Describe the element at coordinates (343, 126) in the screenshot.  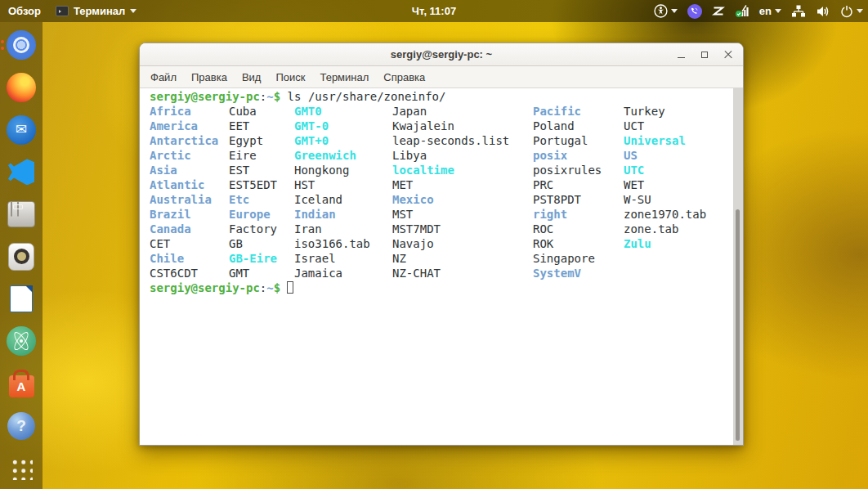
I see `ls-entry: GMT-0` at that location.